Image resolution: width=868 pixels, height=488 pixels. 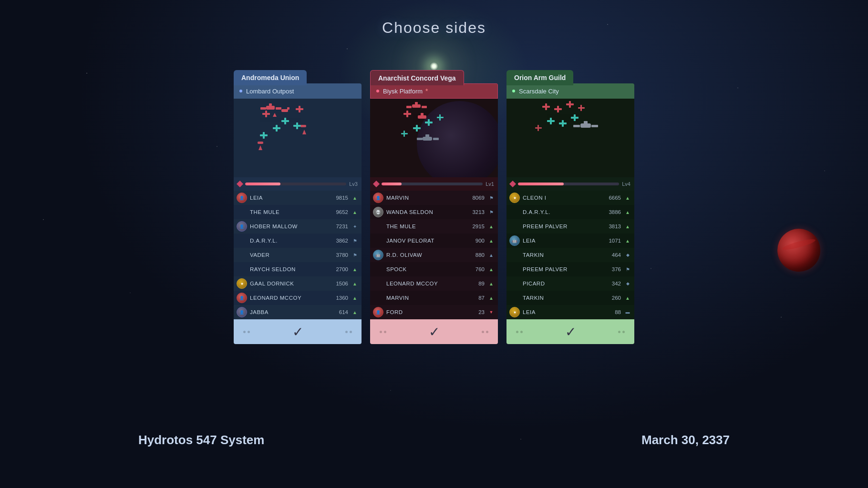 What do you see at coordinates (612, 212) in the screenshot?
I see `roster-score: 3886` at bounding box center [612, 212].